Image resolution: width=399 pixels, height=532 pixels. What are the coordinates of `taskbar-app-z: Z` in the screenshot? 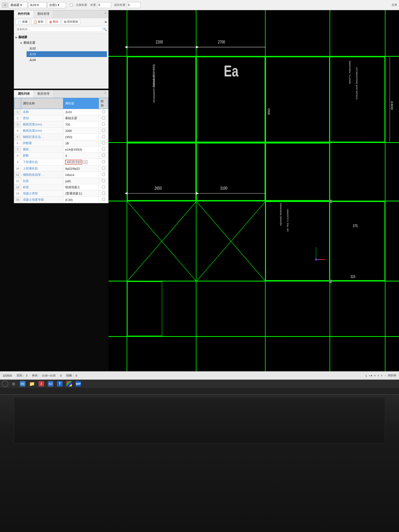 It's located at (41, 384).